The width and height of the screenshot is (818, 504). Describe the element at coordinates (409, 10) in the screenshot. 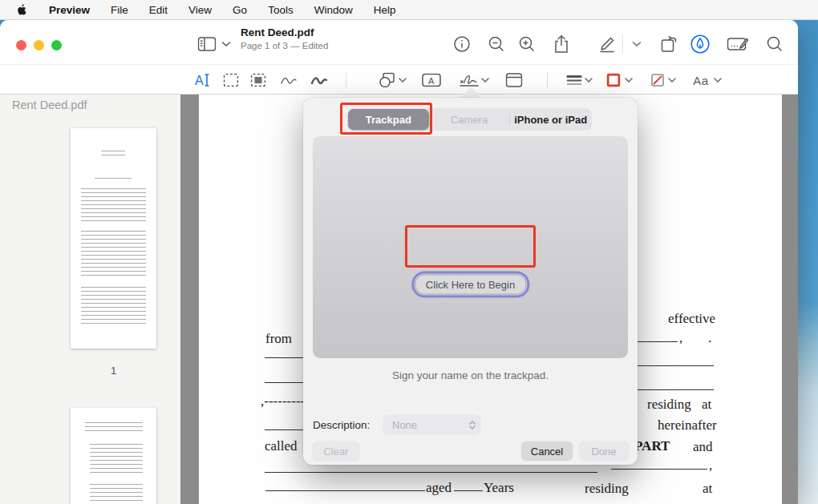

I see `menu-bar: Preview File Edit View Go Tools Window H…` at that location.